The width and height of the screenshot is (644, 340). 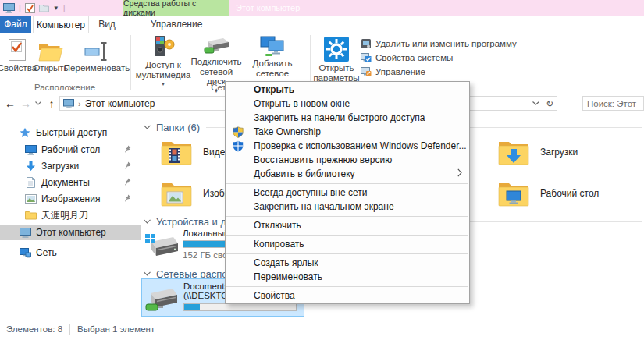 I want to click on menu-item-restore-previous: Восстановить прежнюю версию, so click(x=347, y=160).